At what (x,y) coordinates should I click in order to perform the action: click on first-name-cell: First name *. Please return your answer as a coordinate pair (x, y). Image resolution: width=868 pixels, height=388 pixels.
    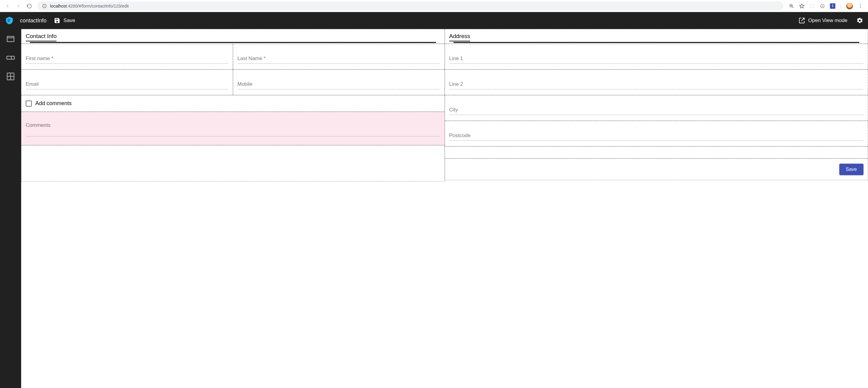
    Looking at the image, I should click on (127, 57).